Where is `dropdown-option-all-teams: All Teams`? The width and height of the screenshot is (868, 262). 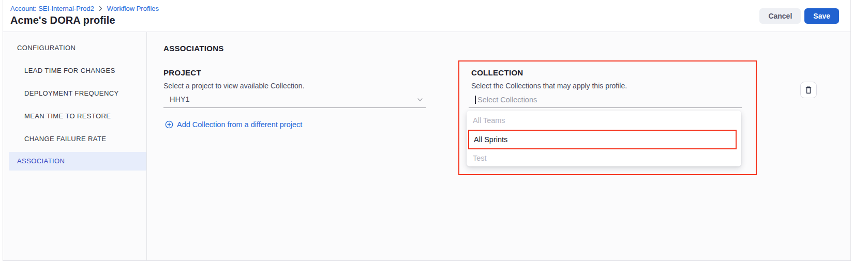 dropdown-option-all-teams: All Teams is located at coordinates (604, 120).